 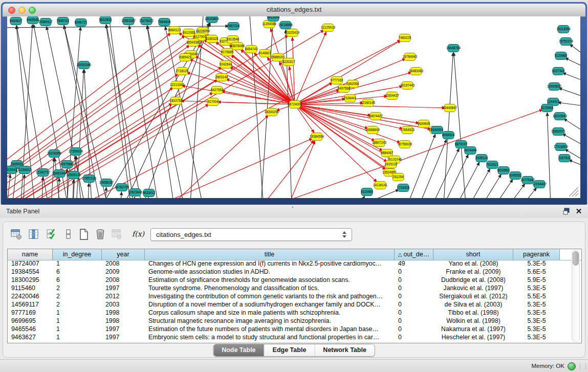 What do you see at coordinates (295, 313) in the screenshot?
I see `table-row: 977716911998Corpus callosum shape and si…` at bounding box center [295, 313].